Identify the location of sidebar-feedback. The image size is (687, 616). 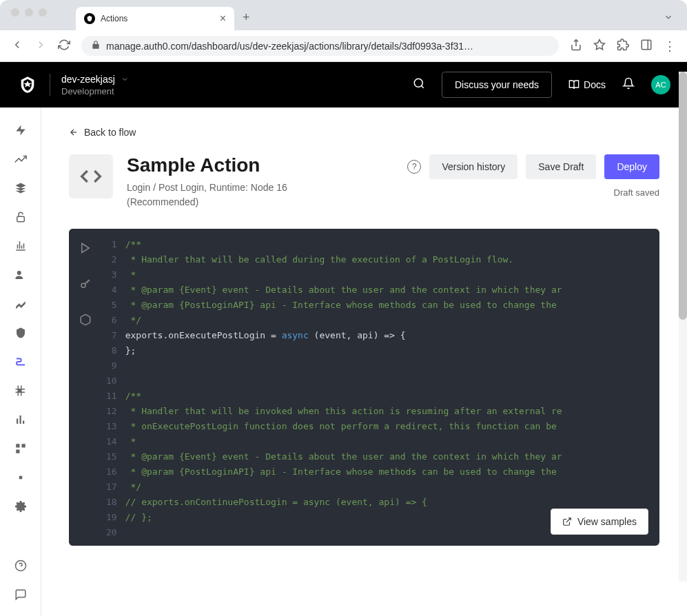
(21, 595).